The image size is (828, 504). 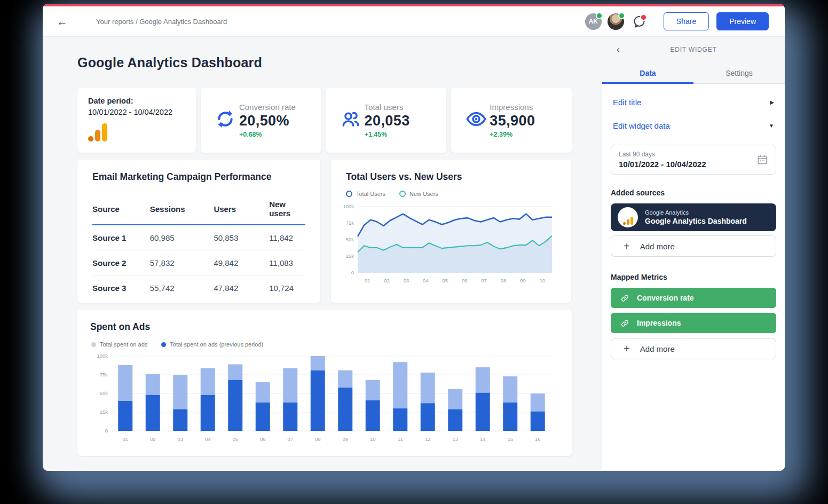 What do you see at coordinates (161, 21) in the screenshot?
I see `breadcrumb: Your reports / Google Analytics Dashboar…` at bounding box center [161, 21].